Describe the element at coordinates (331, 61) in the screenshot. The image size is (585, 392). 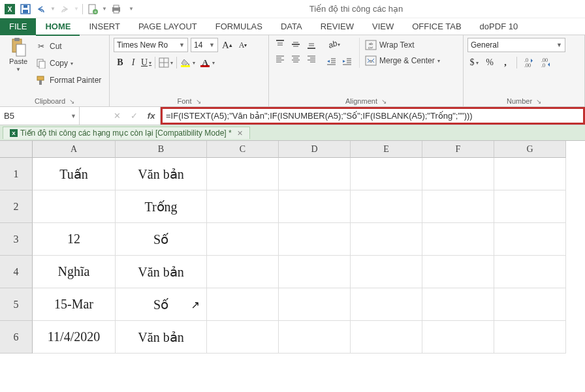
I see `decrease-indent-button` at that location.